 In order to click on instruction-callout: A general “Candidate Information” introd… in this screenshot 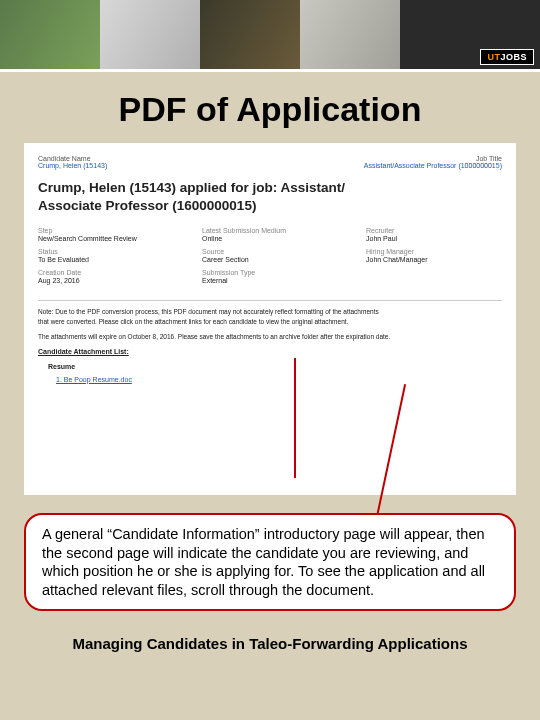, I will do `click(270, 562)`.